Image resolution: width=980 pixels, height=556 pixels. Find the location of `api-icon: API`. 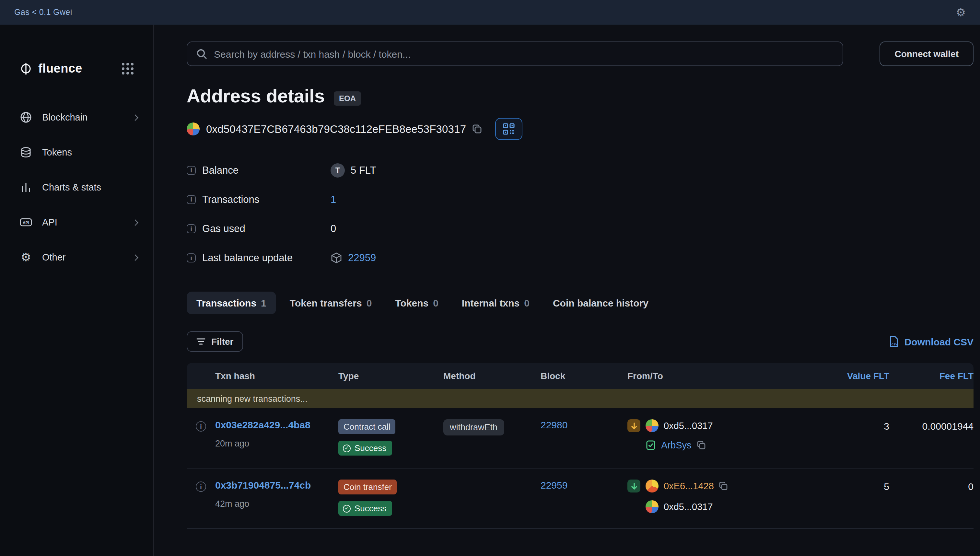

api-icon: API is located at coordinates (26, 222).